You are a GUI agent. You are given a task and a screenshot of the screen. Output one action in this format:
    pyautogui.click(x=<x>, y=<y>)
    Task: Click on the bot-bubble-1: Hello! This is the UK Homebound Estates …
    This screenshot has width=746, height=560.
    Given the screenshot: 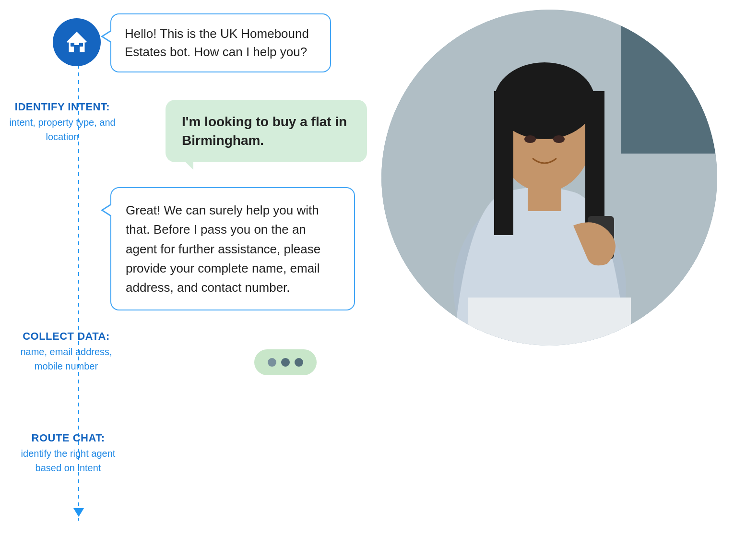 What is the action you would take?
    pyautogui.click(x=221, y=43)
    